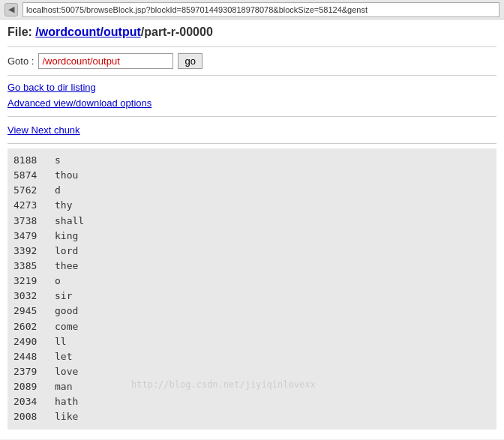  What do you see at coordinates (34, 281) in the screenshot?
I see `data-count: 3219` at bounding box center [34, 281].